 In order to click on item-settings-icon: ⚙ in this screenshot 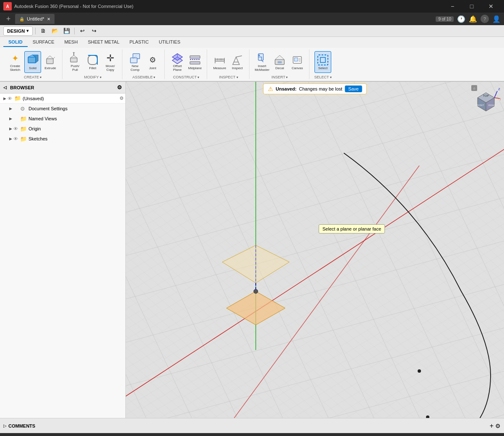, I will do `click(122, 98)`.